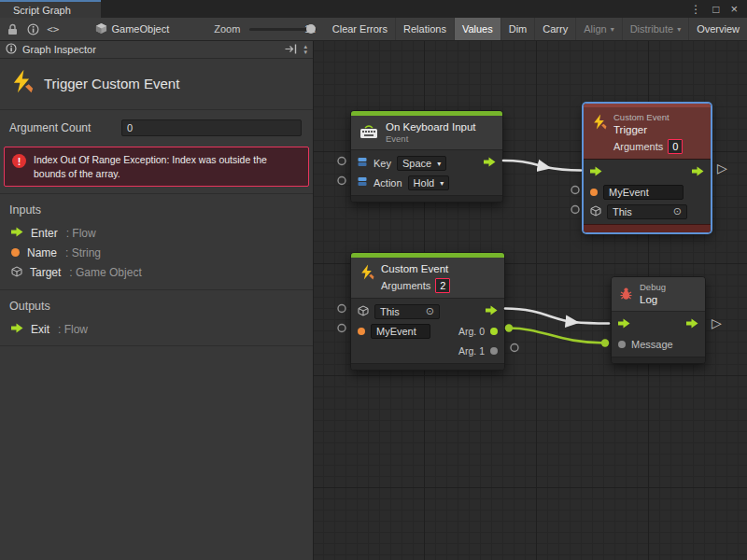 This screenshot has height=560, width=747. I want to click on graph-inspector-header: Graph Inspector ▴ ▾, so click(157, 50).